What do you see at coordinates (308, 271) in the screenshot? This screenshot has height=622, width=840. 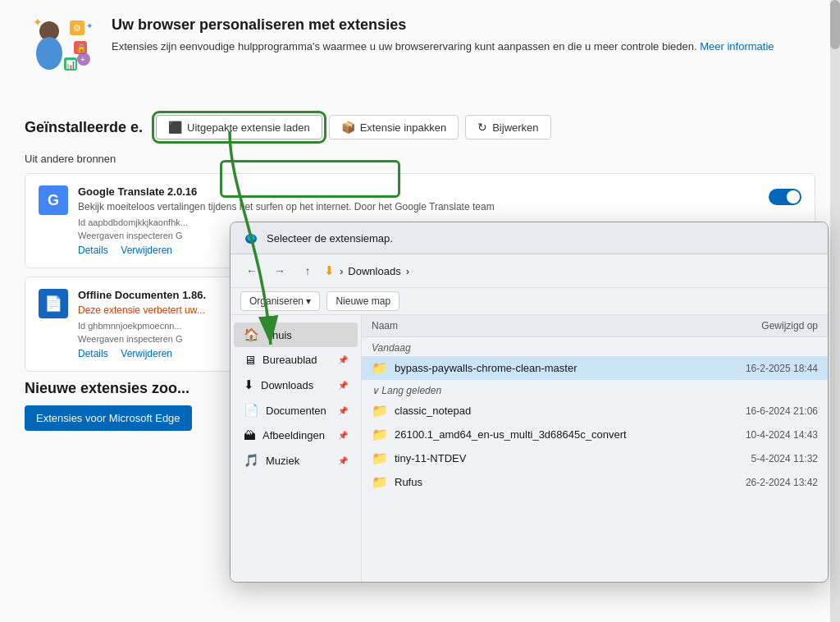 I see `up-button: ↑` at bounding box center [308, 271].